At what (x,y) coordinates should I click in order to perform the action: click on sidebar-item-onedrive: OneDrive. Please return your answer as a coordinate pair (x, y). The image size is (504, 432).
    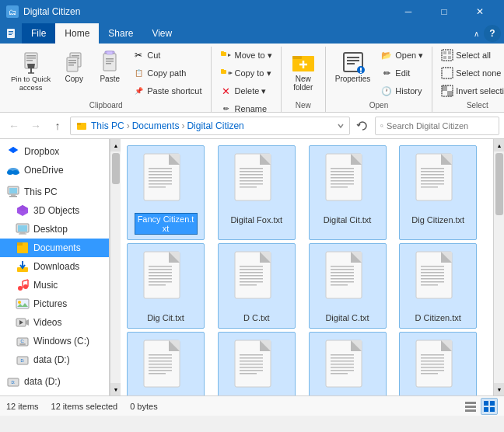
    Looking at the image, I should click on (54, 170).